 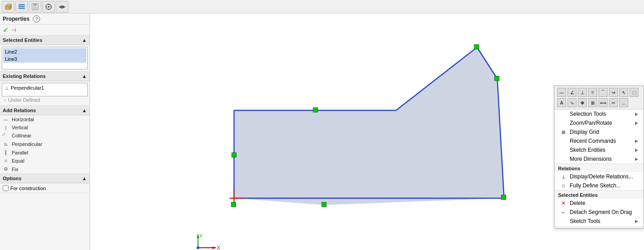 What do you see at coordinates (599, 157) in the screenshot?
I see `context-menu: — ∠ ⊥ = ⌒ ⇒ ↖ ⬚ A ∿ ✥ ⊞ ⟺ ✂ ... Selectio…` at bounding box center [599, 157].